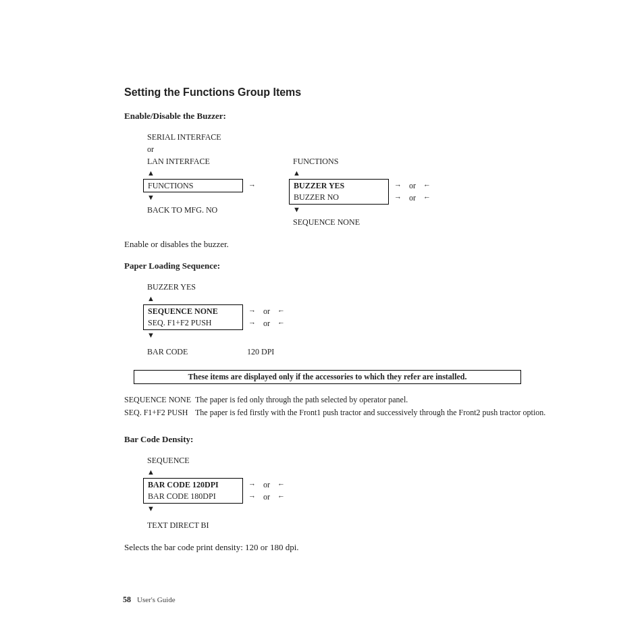  I want to click on section3-title: Bar Code Density:, so click(354, 439).